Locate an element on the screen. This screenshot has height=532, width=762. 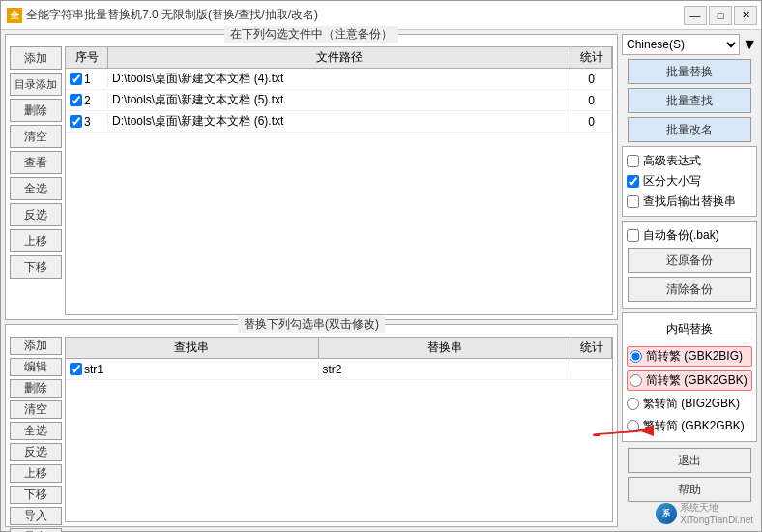
file-row3-num: 3 is located at coordinates (87, 122).